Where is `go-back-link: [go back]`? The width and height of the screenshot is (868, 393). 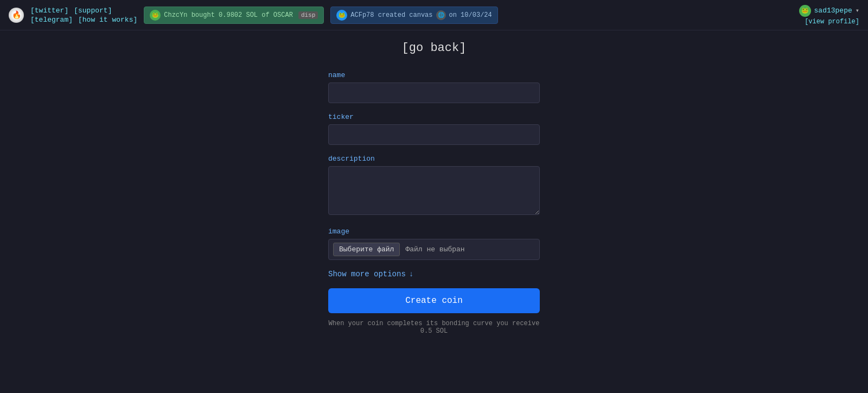 go-back-link: [go back] is located at coordinates (434, 48).